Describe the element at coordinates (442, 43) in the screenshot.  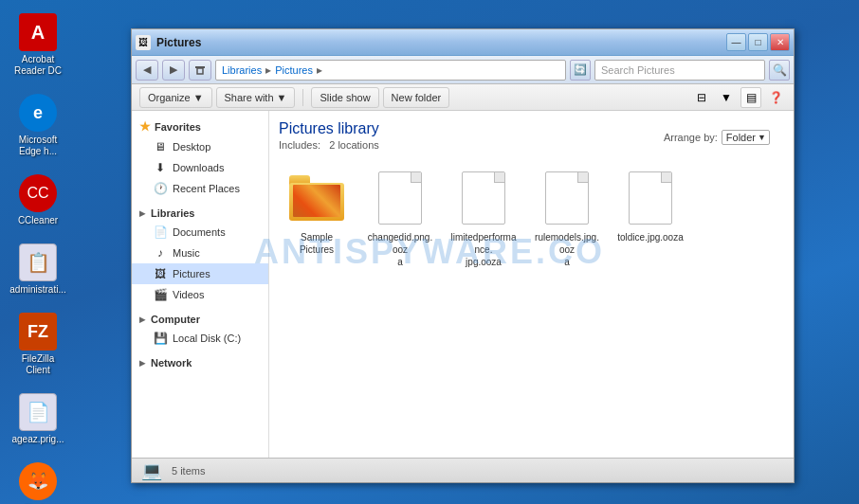
I see `window-title: Pictures` at that location.